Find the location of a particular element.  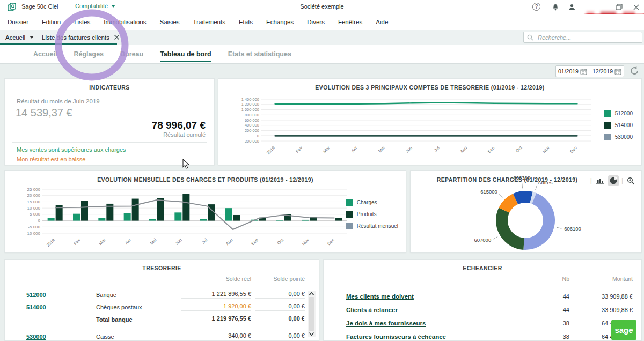

scrollbar-down-icon is located at coordinates (311, 334).